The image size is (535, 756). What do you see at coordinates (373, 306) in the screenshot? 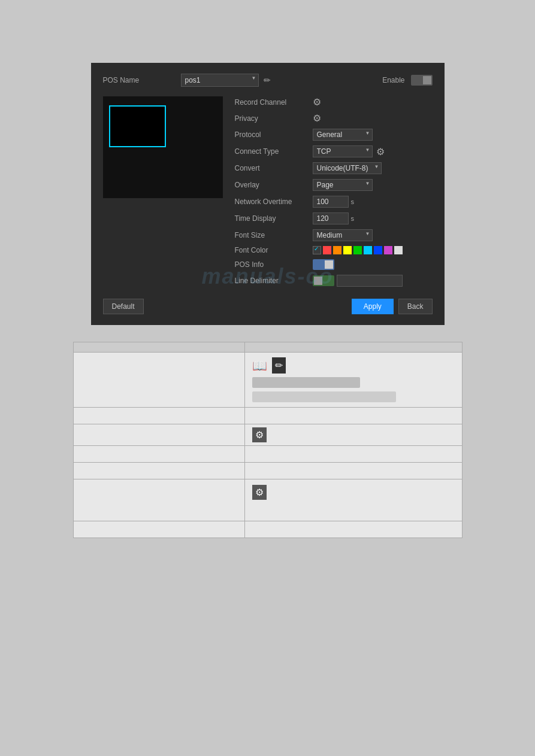
I see `apply-button: Apply` at bounding box center [373, 306].